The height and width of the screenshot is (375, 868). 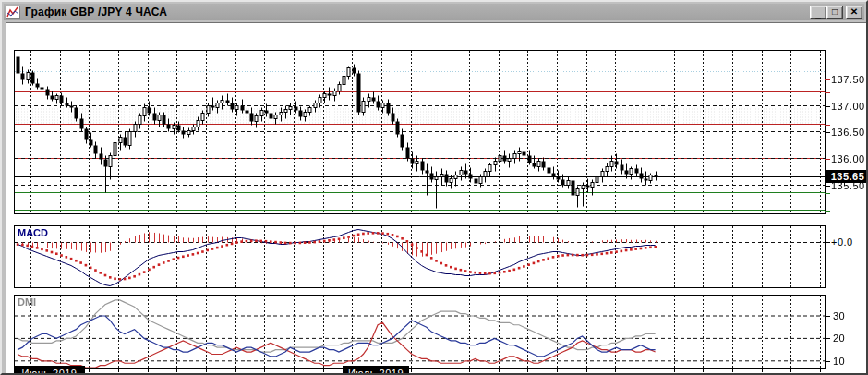 What do you see at coordinates (838, 338) in the screenshot?
I see `dmi-axis-label: 20` at bounding box center [838, 338].